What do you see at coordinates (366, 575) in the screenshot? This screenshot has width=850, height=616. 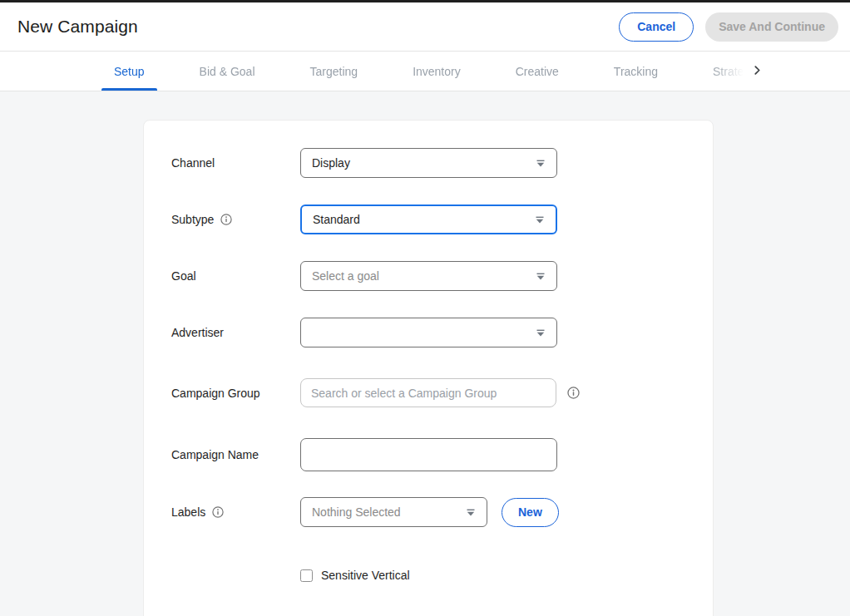 I see `sensitive-vertical-label: Sensitive Vertical` at bounding box center [366, 575].